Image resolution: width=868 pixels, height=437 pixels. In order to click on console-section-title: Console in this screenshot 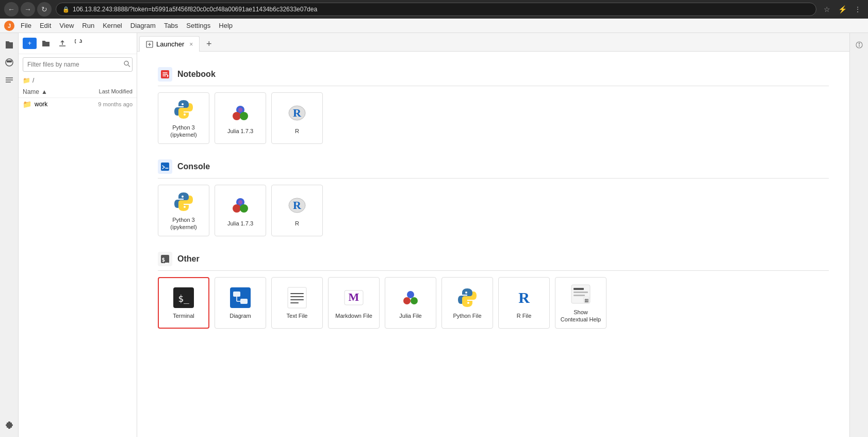, I will do `click(194, 167)`.